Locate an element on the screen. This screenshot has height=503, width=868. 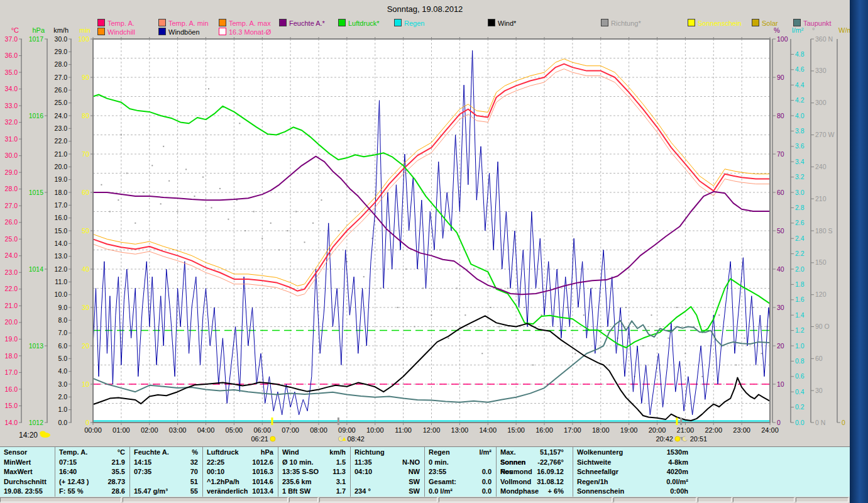
legend-item-temp-a-min: Temp. A. min is located at coordinates (184, 23).